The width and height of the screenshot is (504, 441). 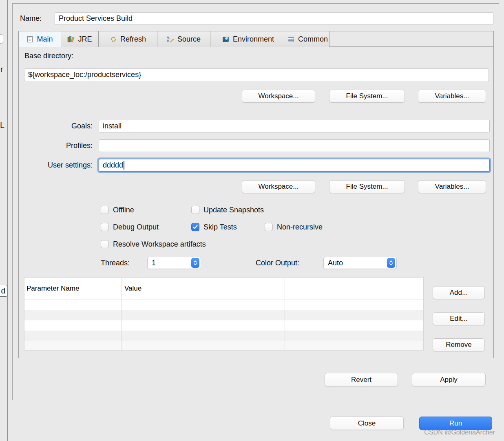 What do you see at coordinates (277, 263) in the screenshot?
I see `color-output-label: Color Output:` at bounding box center [277, 263].